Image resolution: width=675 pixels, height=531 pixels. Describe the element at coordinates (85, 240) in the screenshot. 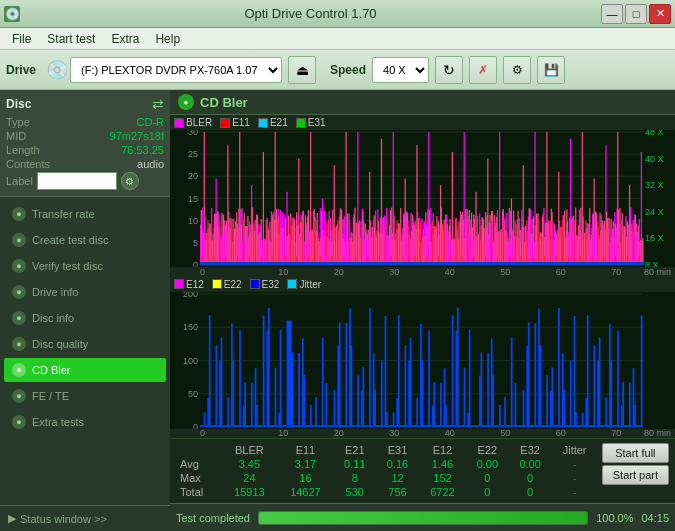

I see `sidebar-item-create-test-disc: ● Create test disc` at that location.